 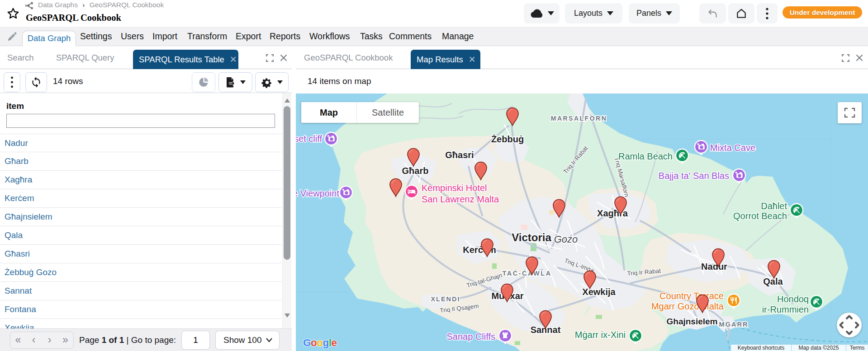 What do you see at coordinates (454, 188) in the screenshot?
I see `svg-text: Kempinski Hotel` at bounding box center [454, 188].